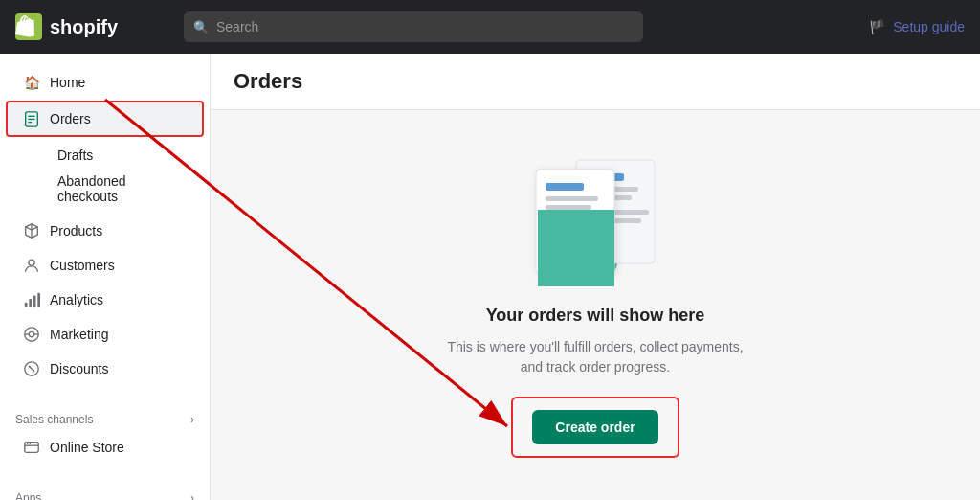  I want to click on sidebar-item-abandoned-checkouts: Abandoned checkouts, so click(122, 189).